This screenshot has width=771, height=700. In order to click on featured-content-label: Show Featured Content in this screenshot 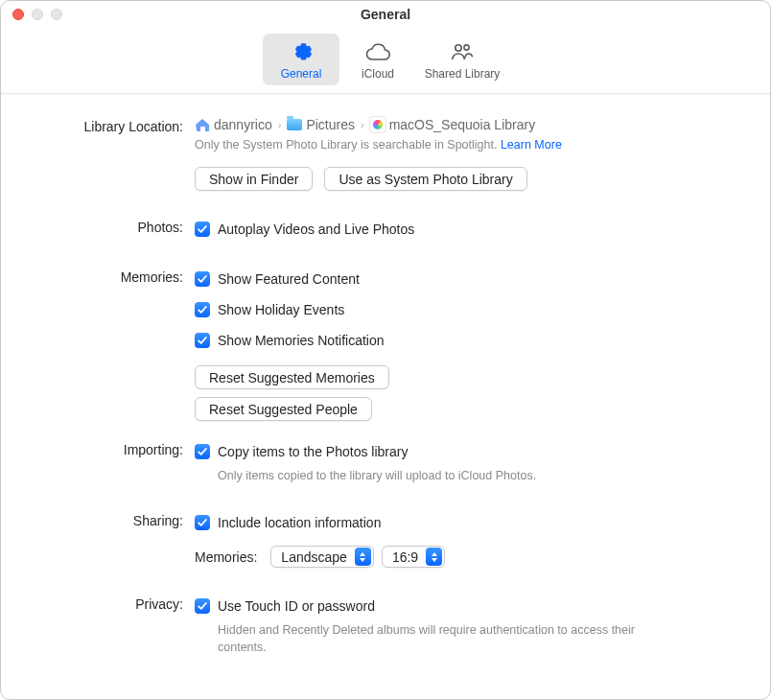, I will do `click(289, 279)`.